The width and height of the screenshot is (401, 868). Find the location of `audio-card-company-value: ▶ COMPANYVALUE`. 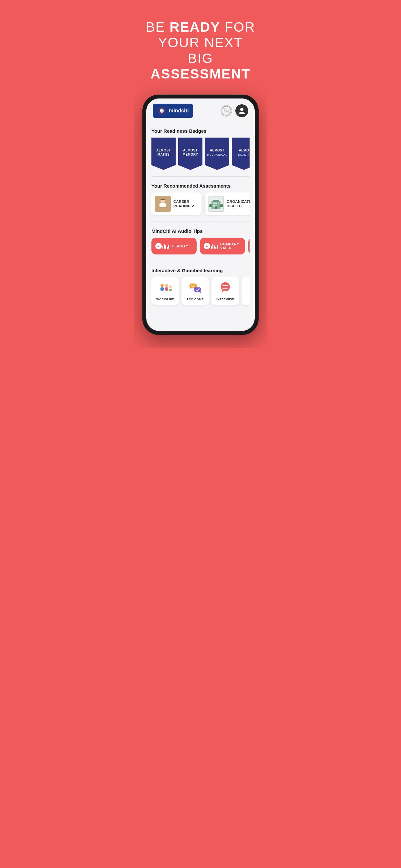

audio-card-company-value: ▶ COMPANYVALUE is located at coordinates (222, 246).